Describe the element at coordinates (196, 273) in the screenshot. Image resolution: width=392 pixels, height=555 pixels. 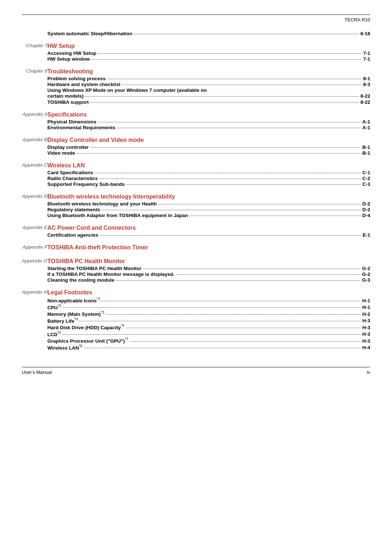
I see `toc-section: Appendix GTOSHIBA PC Health MonitorStart…` at that location.